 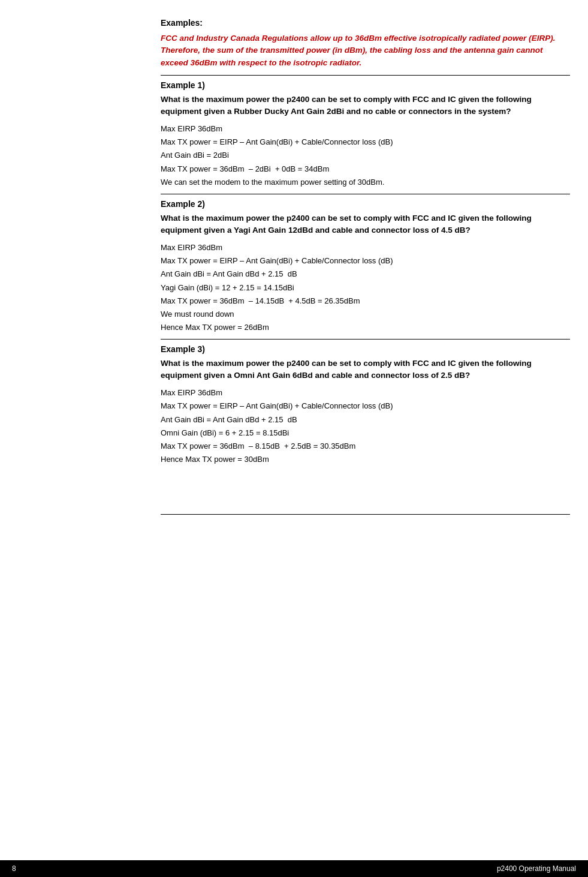 I want to click on example3-line-1: Max EIRP 36dBm, so click(x=366, y=393).